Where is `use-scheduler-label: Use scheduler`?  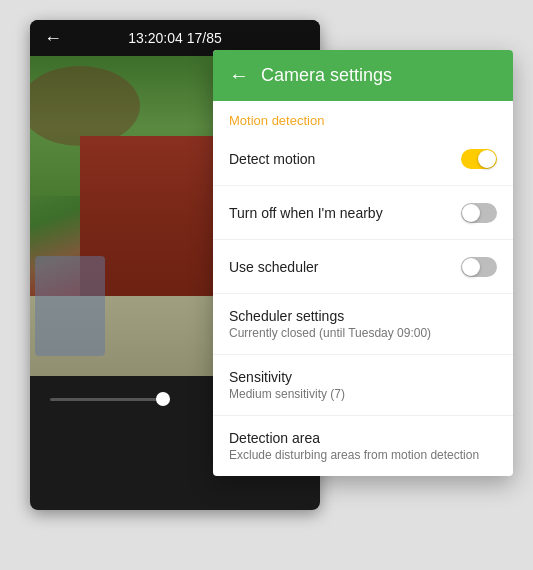 use-scheduler-label: Use scheduler is located at coordinates (345, 267).